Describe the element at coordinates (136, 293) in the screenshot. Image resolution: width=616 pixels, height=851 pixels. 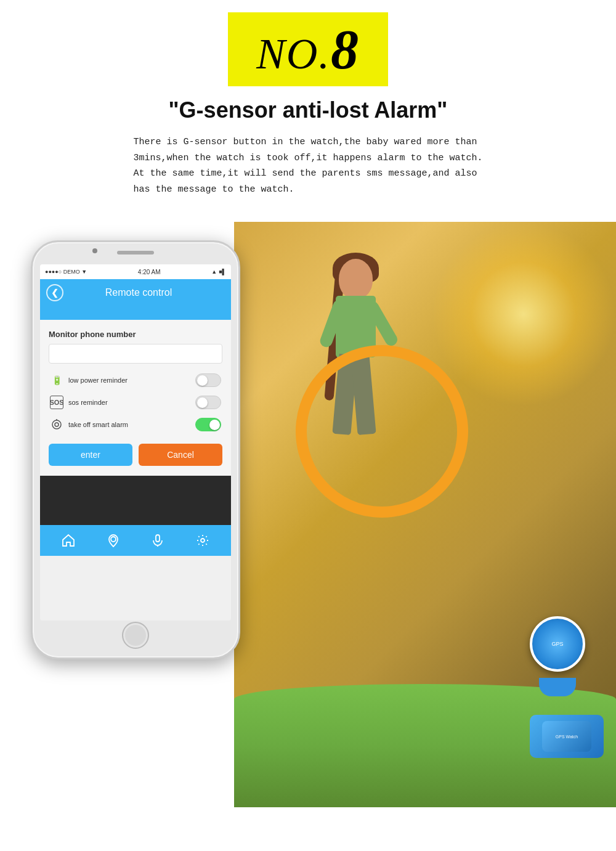
I see `app-header: ❮ Remote control` at that location.